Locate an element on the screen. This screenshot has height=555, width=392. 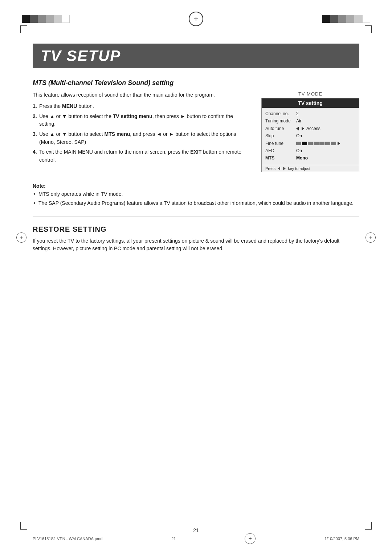
tv-setting-footer: Press key to adjust is located at coordinates (310, 169).